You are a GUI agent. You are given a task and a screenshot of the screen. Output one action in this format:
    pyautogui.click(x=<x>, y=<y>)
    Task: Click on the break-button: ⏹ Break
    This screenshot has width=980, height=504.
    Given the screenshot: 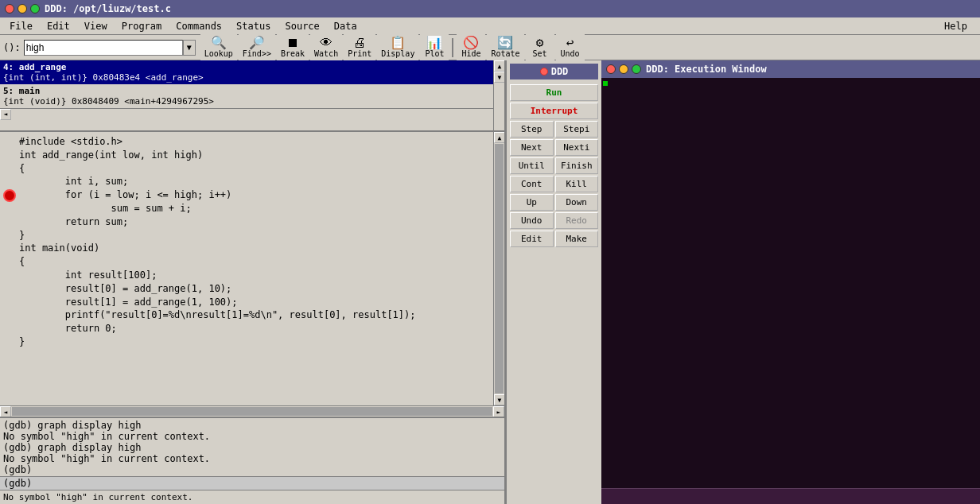 What is the action you would take?
    pyautogui.click(x=293, y=48)
    